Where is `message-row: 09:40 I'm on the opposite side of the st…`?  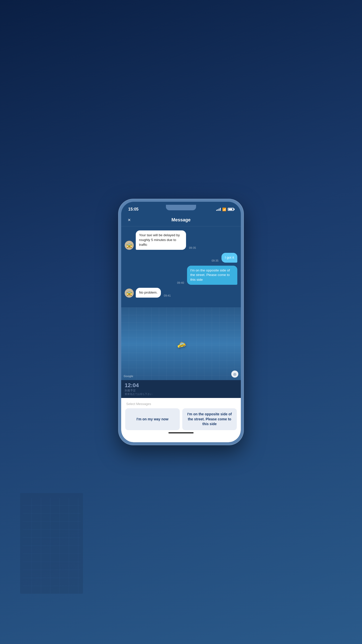
message-row: 09:40 I'm on the opposite side of the st… is located at coordinates (181, 275).